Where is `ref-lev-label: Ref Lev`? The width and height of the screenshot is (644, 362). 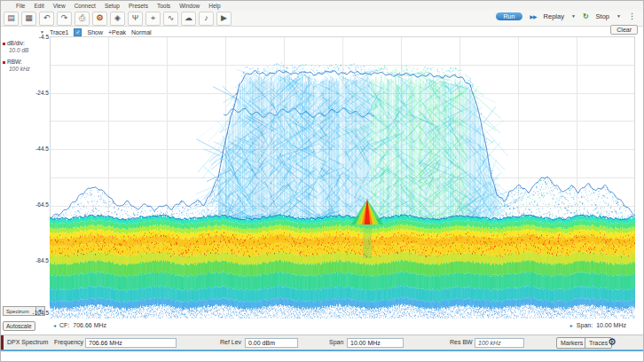 ref-lev-label: Ref Lev is located at coordinates (231, 342).